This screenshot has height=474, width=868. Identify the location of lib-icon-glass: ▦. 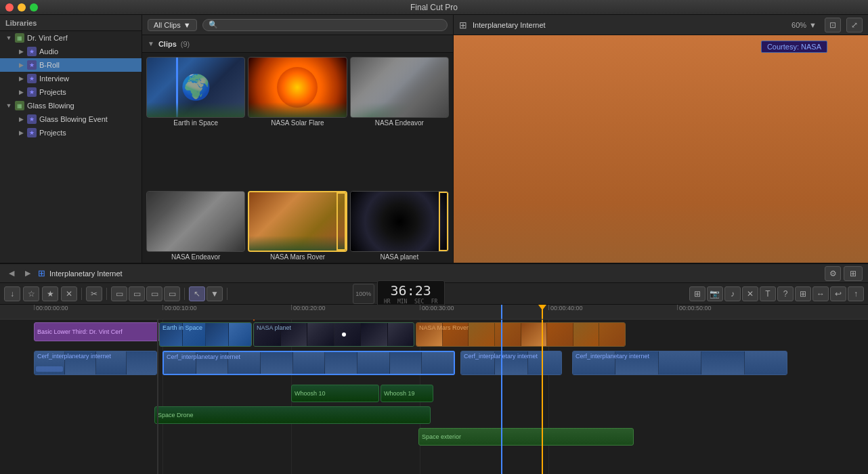
(20, 106).